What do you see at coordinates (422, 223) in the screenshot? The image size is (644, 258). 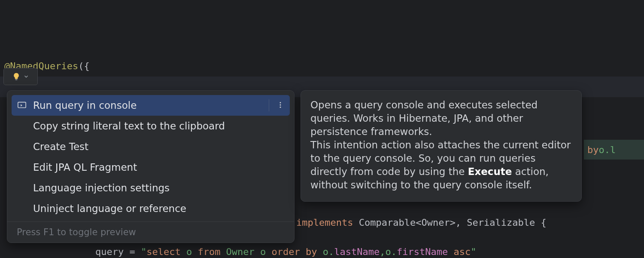 I see `class-declaration: implements Comparable<Owner>, Serializab…` at bounding box center [422, 223].